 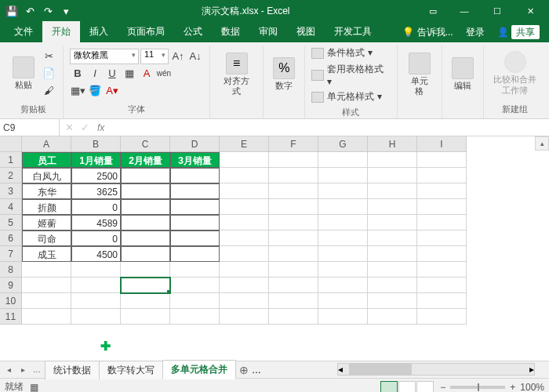 What do you see at coordinates (100, 128) in the screenshot?
I see `fx-icon: fx` at bounding box center [100, 128].